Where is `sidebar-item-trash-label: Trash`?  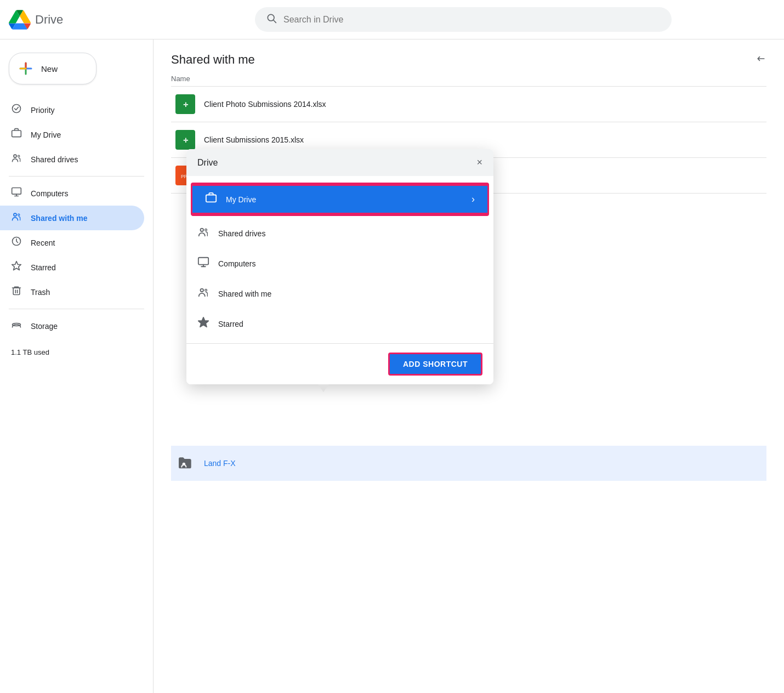 sidebar-item-trash-label: Trash is located at coordinates (41, 292).